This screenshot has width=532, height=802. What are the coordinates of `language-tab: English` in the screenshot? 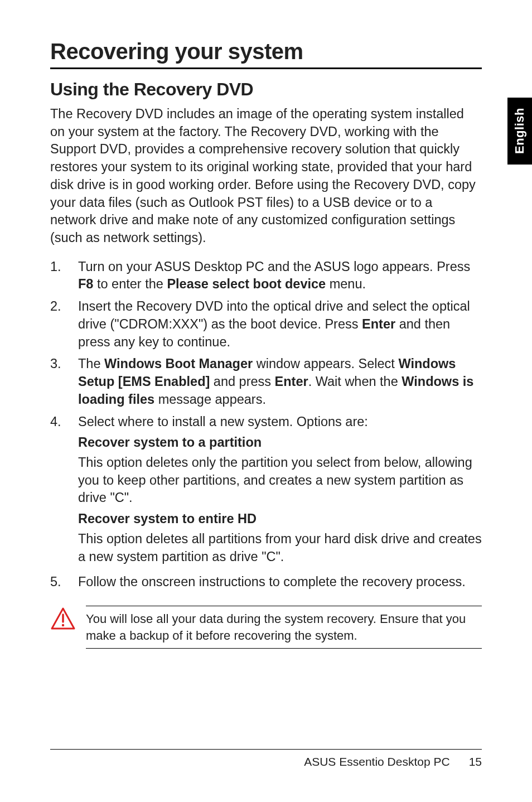 It's located at (520, 131).